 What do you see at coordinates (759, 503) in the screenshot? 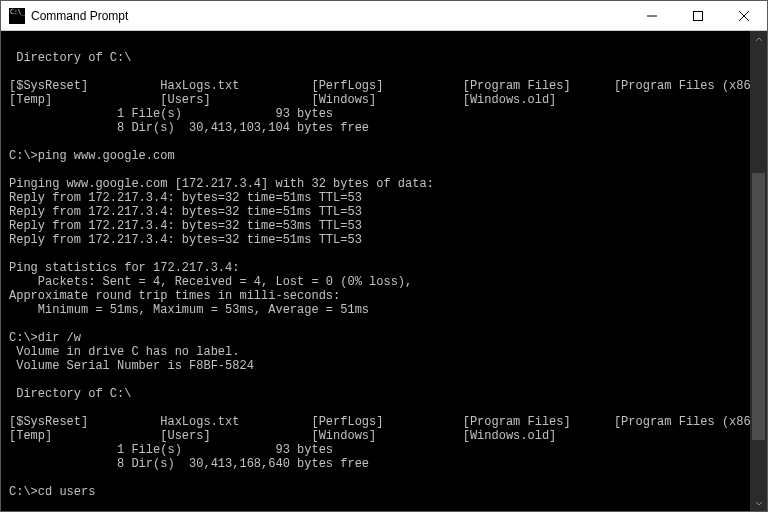
I see `chevron-down-icon` at bounding box center [759, 503].